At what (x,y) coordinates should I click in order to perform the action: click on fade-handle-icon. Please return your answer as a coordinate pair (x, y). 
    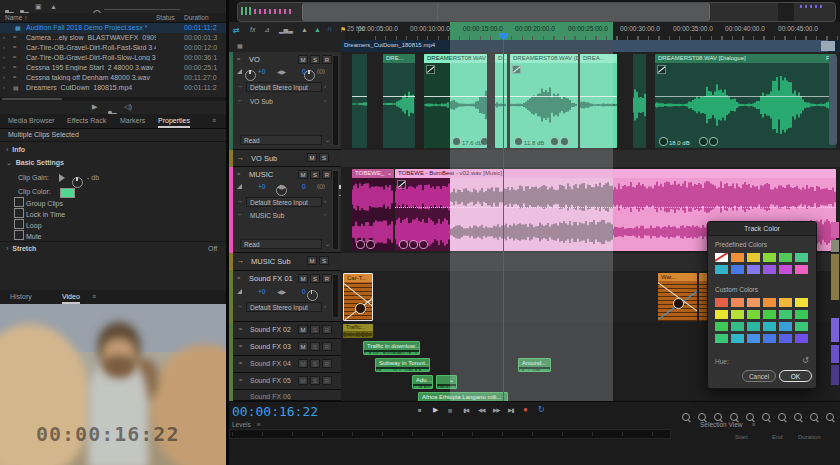
    Looking at the image, I should click on (662, 70).